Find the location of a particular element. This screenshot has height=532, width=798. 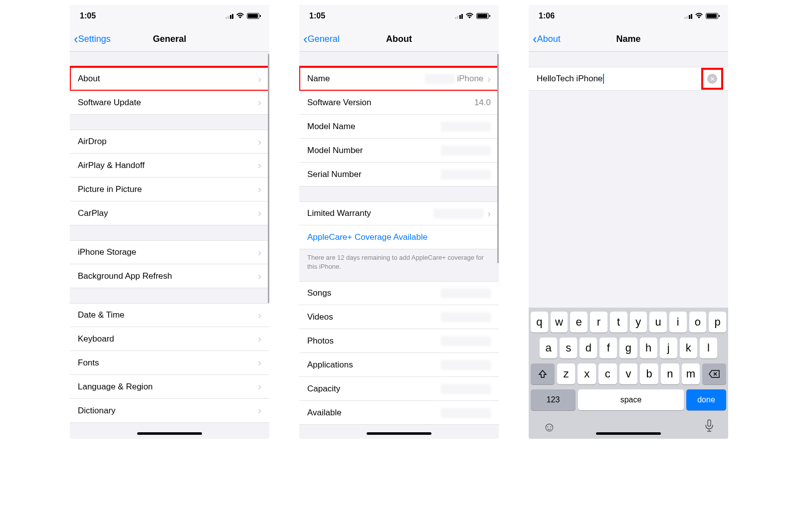

key-w: w is located at coordinates (560, 322).